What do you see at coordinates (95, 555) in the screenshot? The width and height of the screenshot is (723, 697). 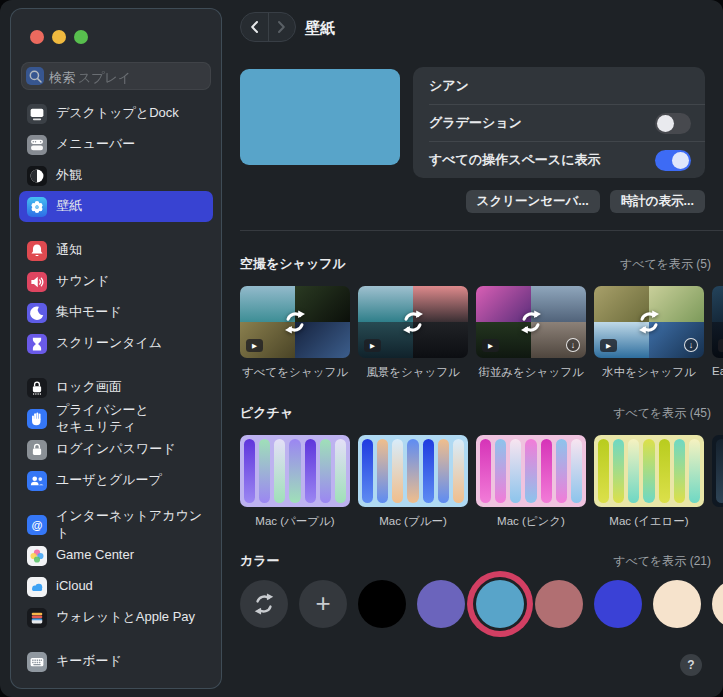 I see `sidebar-item-label: Game Center` at bounding box center [95, 555].